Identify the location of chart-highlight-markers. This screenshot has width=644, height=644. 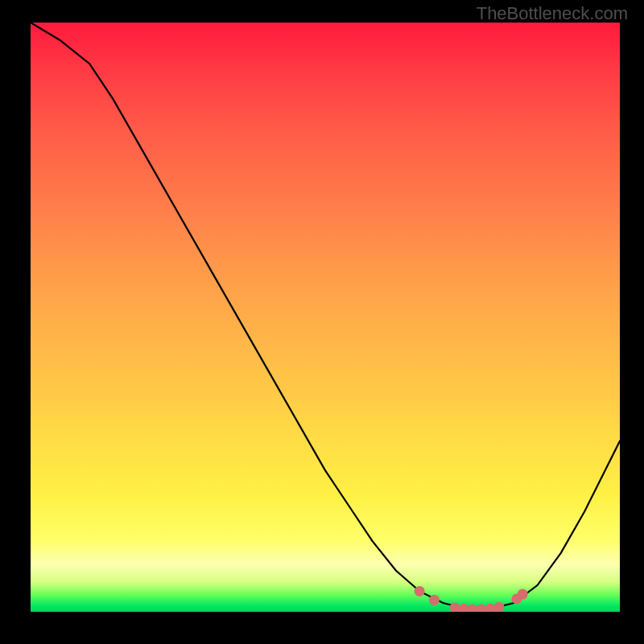
(472, 599).